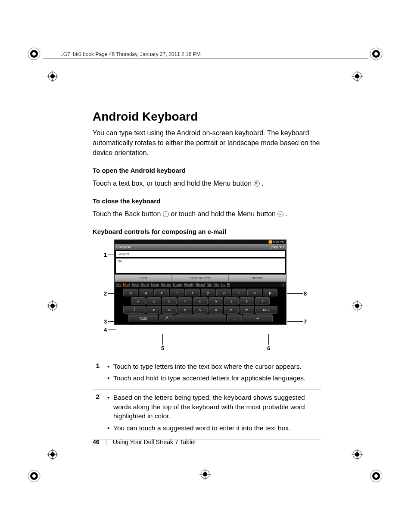 The width and height of the screenshot is (411, 532). What do you see at coordinates (185, 301) in the screenshot?
I see `key-f: f` at bounding box center [185, 301].